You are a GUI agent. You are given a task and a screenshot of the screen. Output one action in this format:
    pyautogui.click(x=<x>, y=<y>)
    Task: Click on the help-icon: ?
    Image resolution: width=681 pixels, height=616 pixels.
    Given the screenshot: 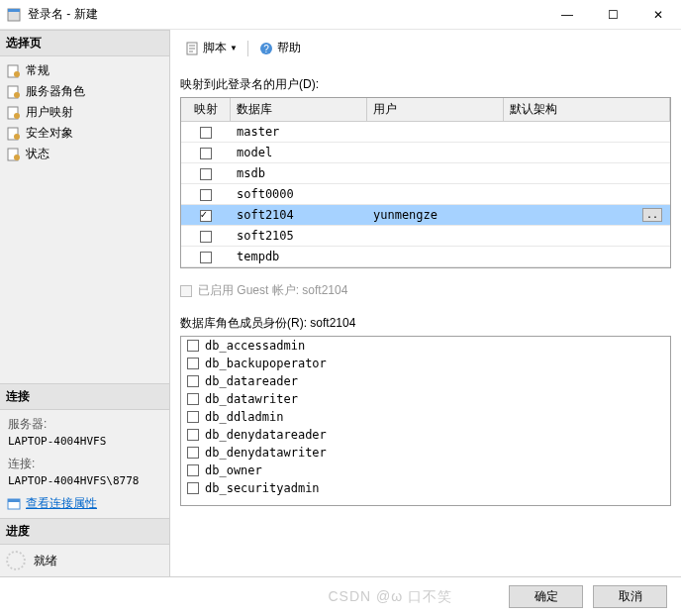 What is the action you would take?
    pyautogui.click(x=266, y=49)
    